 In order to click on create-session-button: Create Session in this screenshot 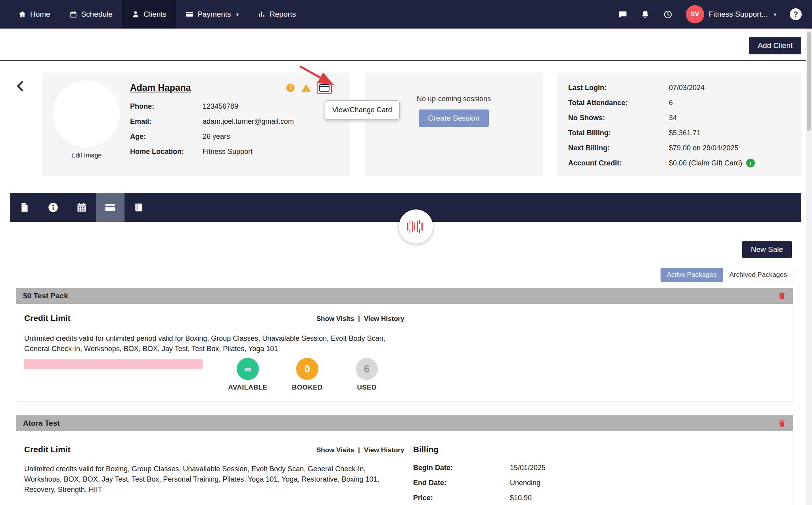, I will do `click(454, 118)`.